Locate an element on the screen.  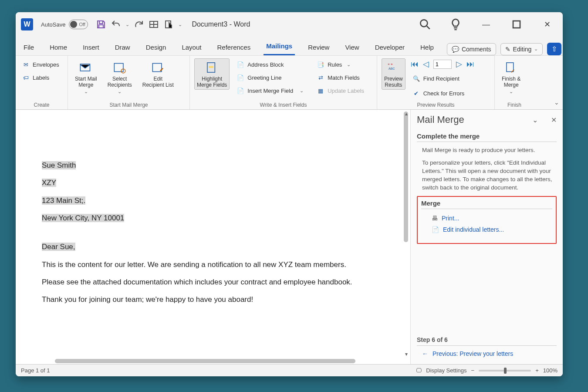
autosave-state: Off is located at coordinates (82, 24).